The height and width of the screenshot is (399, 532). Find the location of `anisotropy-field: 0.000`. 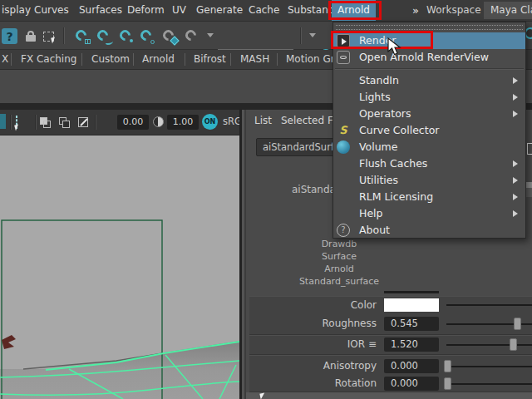

anisotropy-field: 0.000 is located at coordinates (411, 366).